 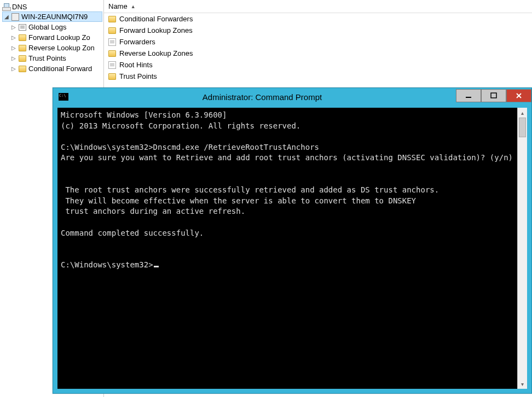 What do you see at coordinates (292, 158) in the screenshot?
I see `cmd-line: Are you sure you want to Retrieve and ad…` at bounding box center [292, 158].